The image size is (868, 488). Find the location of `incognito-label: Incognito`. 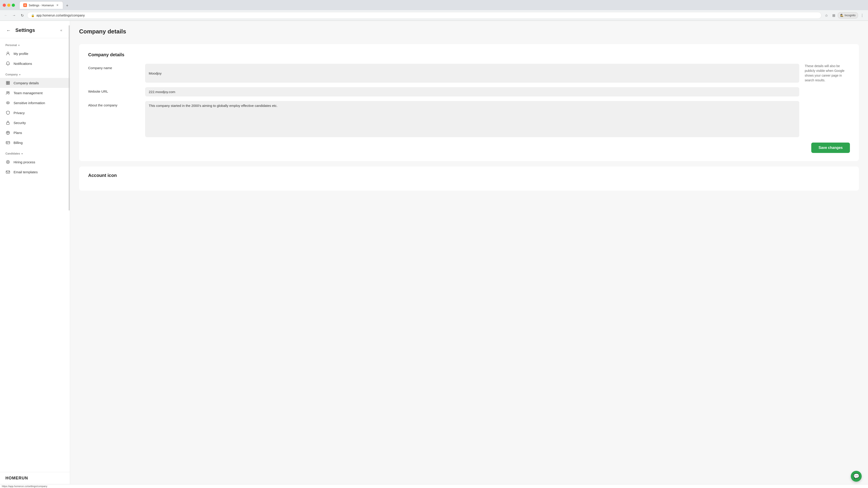

incognito-label: Incognito is located at coordinates (850, 15).